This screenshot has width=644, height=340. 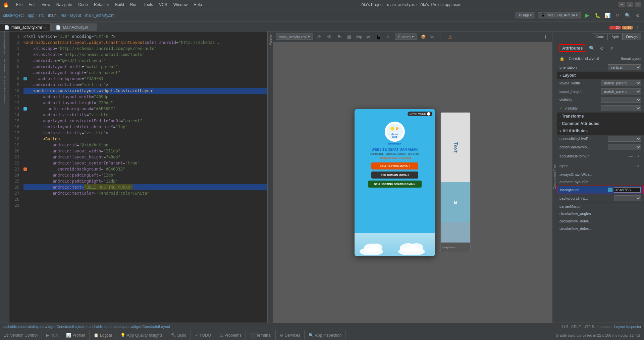 I want to click on attr-close-btn: ✕, so click(x=612, y=48).